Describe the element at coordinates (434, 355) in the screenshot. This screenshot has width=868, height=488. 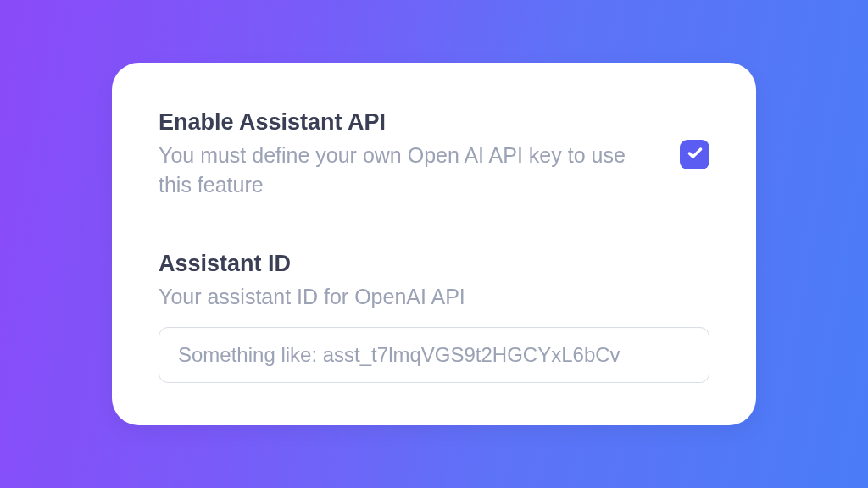
I see `assistant-id-input` at that location.